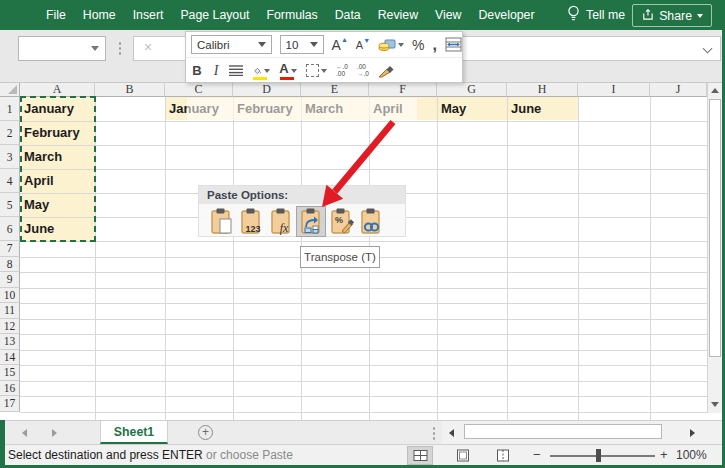  I want to click on fill-color-dropdown-icon, so click(267, 71).